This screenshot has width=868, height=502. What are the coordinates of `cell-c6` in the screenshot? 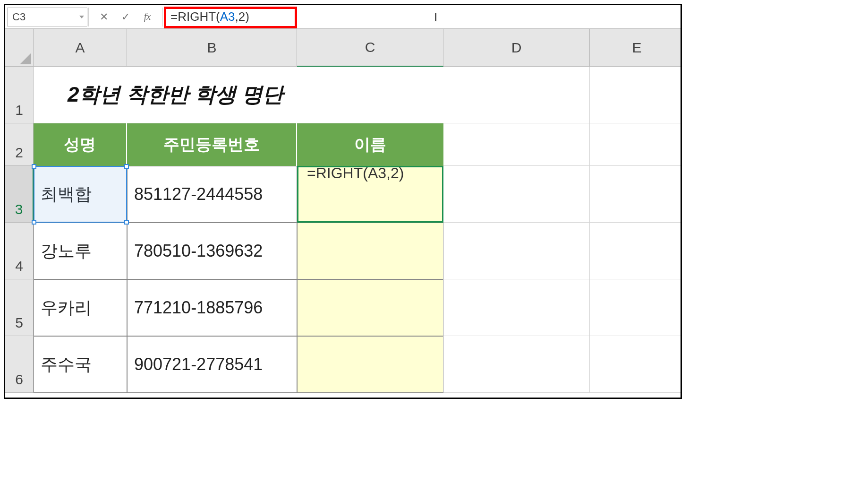 It's located at (370, 364).